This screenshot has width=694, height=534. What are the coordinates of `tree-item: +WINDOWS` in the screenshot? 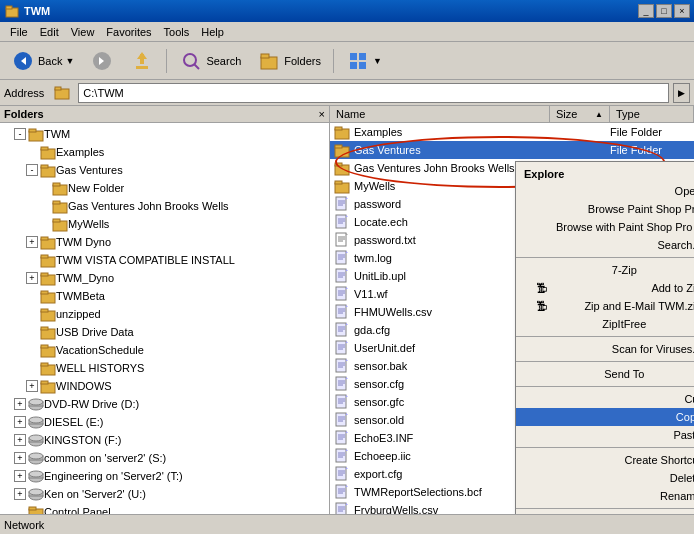 It's located at (164, 386).